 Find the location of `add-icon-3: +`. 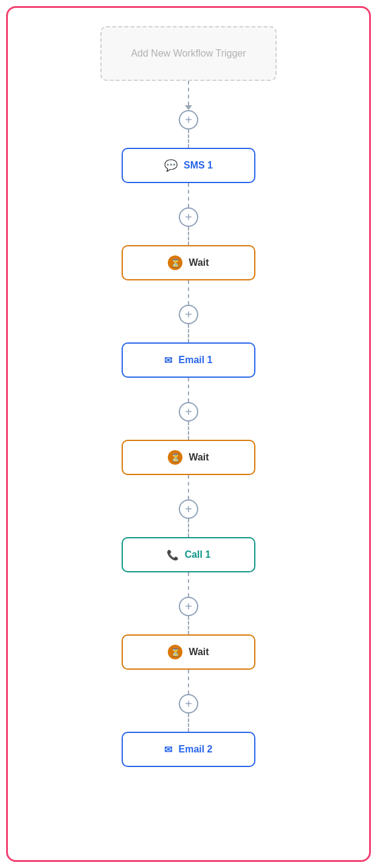

add-icon-3: + is located at coordinates (188, 412).